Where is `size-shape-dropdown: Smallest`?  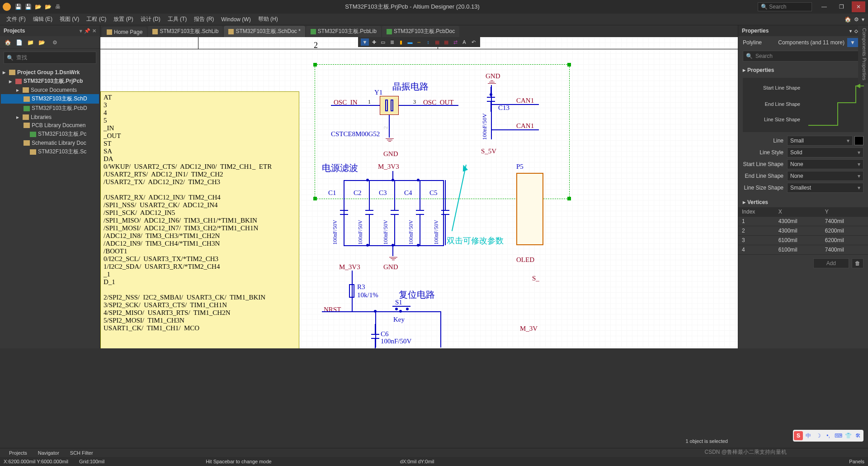 size-shape-dropdown: Smallest is located at coordinates (826, 188).